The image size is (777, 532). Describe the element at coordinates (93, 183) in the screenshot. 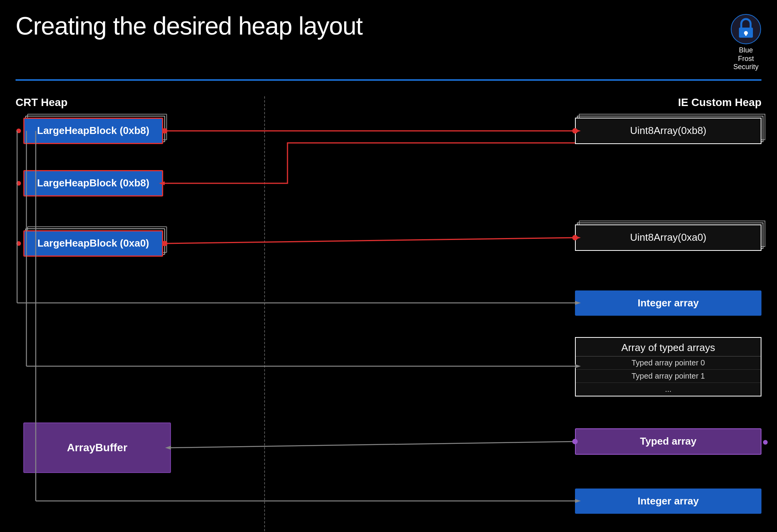

I see `lhb2-box: LargeHeapBlock (0xb8)` at that location.